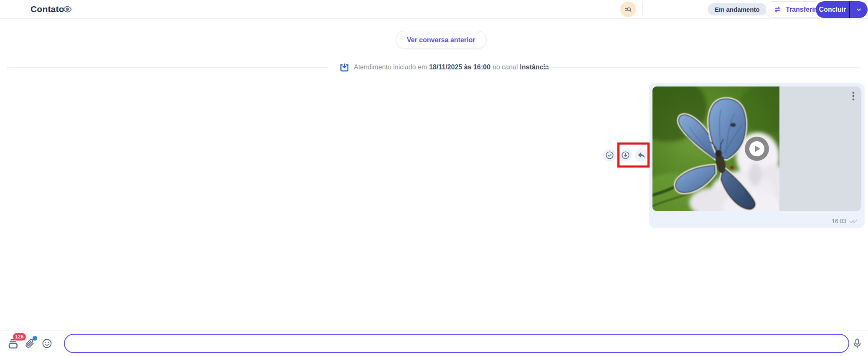 This screenshot has height=356, width=868. I want to click on video-message-media, so click(757, 149).